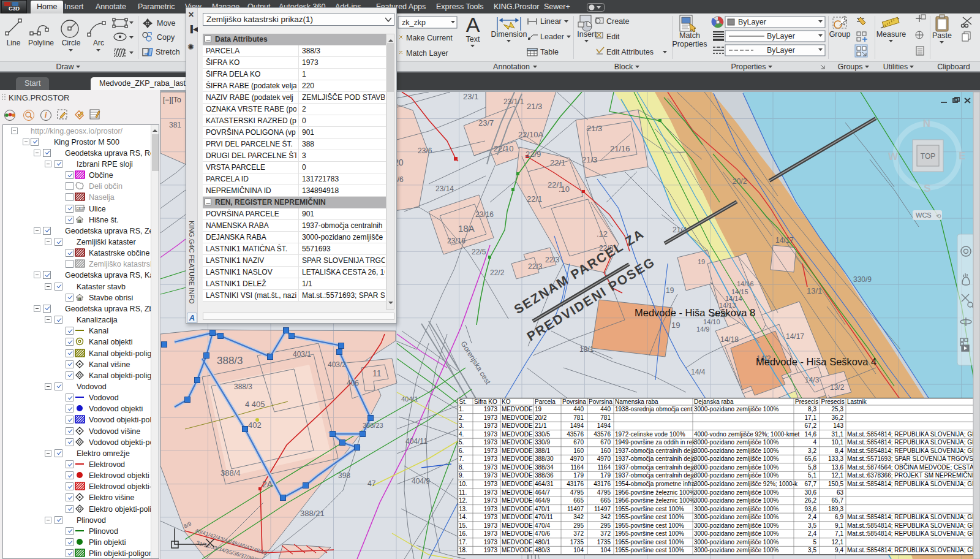 This screenshot has height=559, width=980. Describe the element at coordinates (544, 467) in the screenshot. I see `svg-text: 388/34` at that location.